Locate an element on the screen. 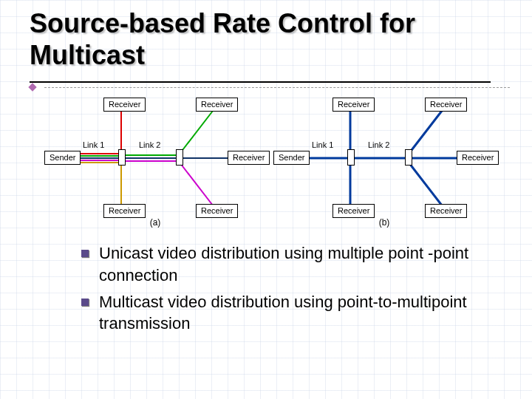 Image resolution: width=532 pixels, height=399 pixels. b-line-j2-bot is located at coordinates (426, 185).